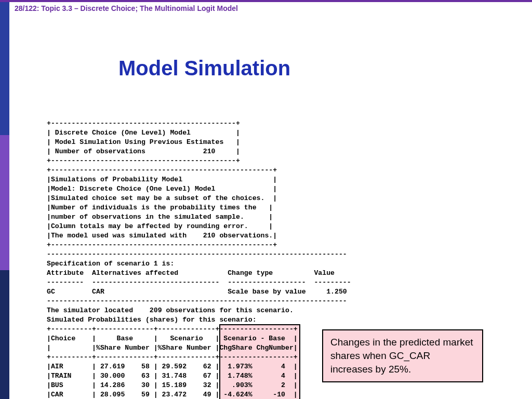 This screenshot has width=532, height=399. Describe the element at coordinates (5, 203) in the screenshot. I see `left-stripe-middle` at that location.